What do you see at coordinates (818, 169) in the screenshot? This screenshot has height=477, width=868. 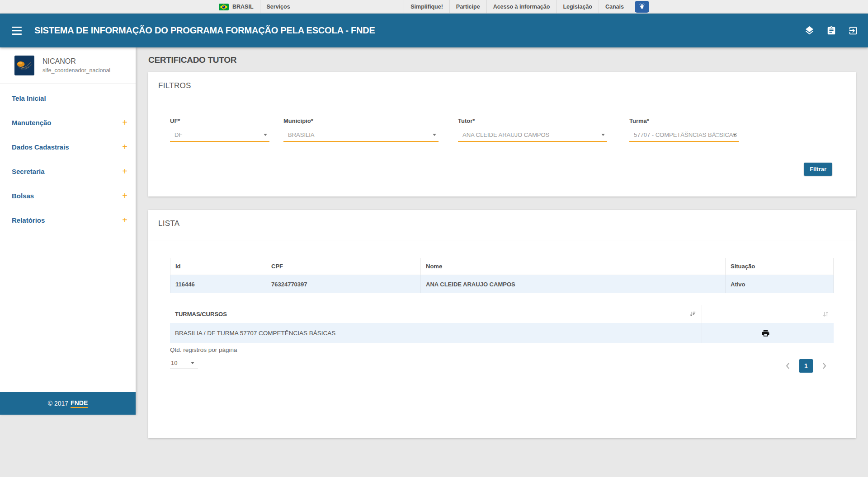 I see `filtrar-button: Filtrar` at bounding box center [818, 169].